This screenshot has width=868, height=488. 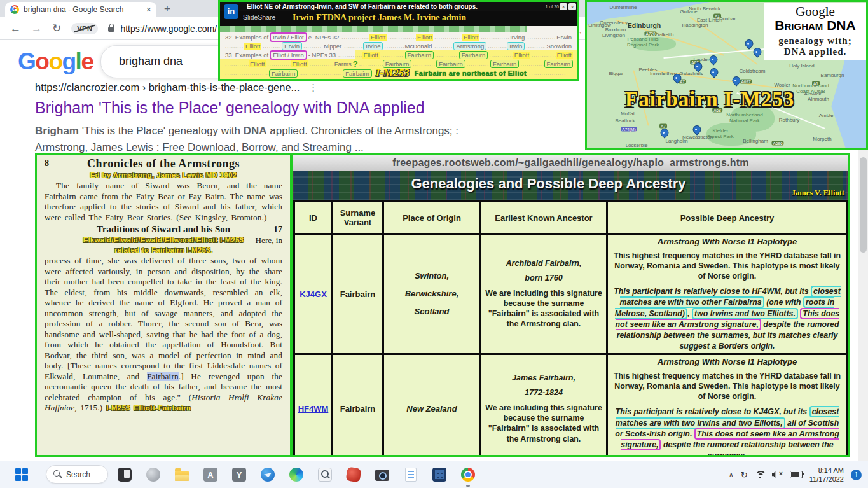 What do you see at coordinates (362, 6) in the screenshot?
I see `slideshare-caption: Elliot NE of Armstrong-Irwin, and SW of …` at bounding box center [362, 6].